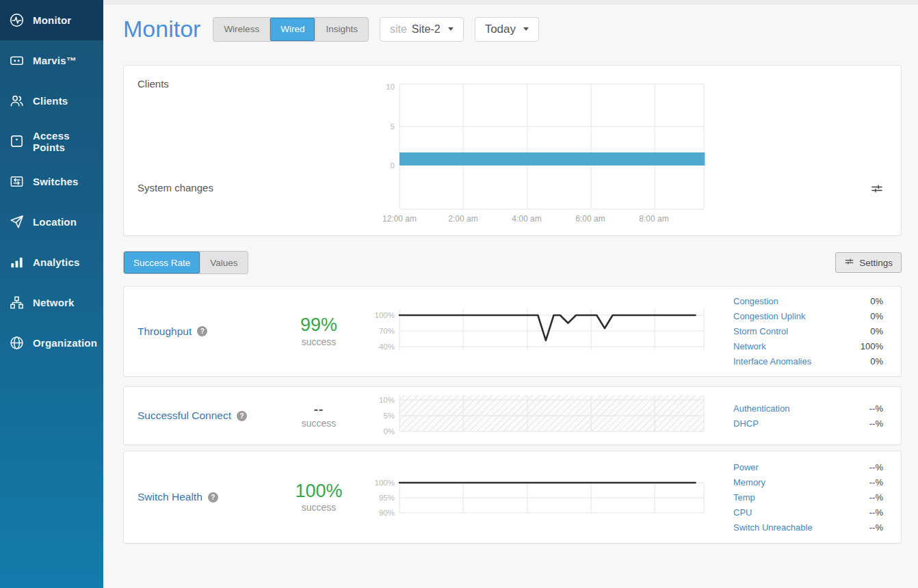 The width and height of the screenshot is (918, 588). What do you see at coordinates (52, 60) in the screenshot?
I see `sidebar-item-marvis: Marvis™` at bounding box center [52, 60].